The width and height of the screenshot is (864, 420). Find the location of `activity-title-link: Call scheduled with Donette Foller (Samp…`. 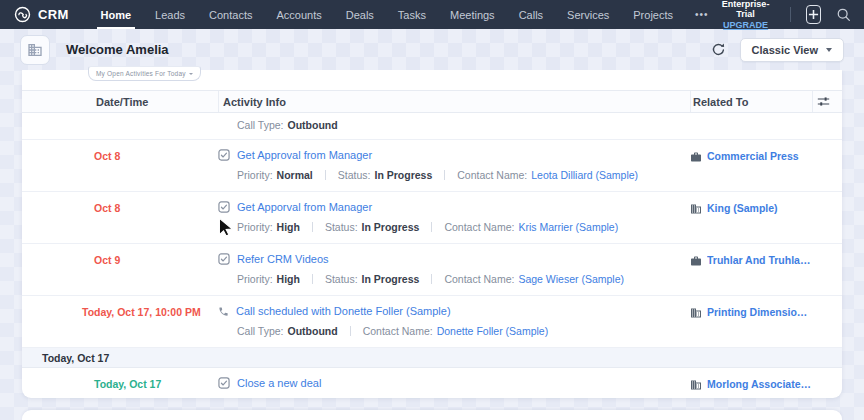

activity-title-link: Call scheduled with Donette Foller (Samp… is located at coordinates (344, 311).